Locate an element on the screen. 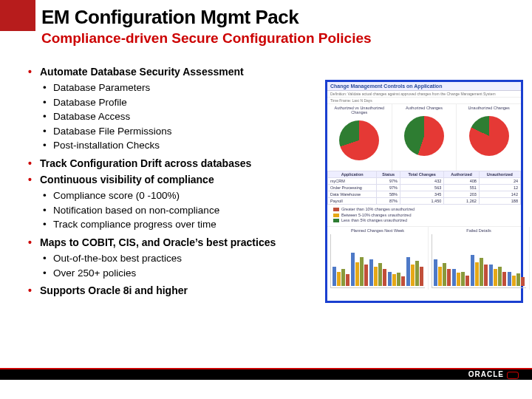 Image resolution: width=532 pixels, height=399 pixels. table-row: Data Warehouse58%345203142 is located at coordinates (424, 195).